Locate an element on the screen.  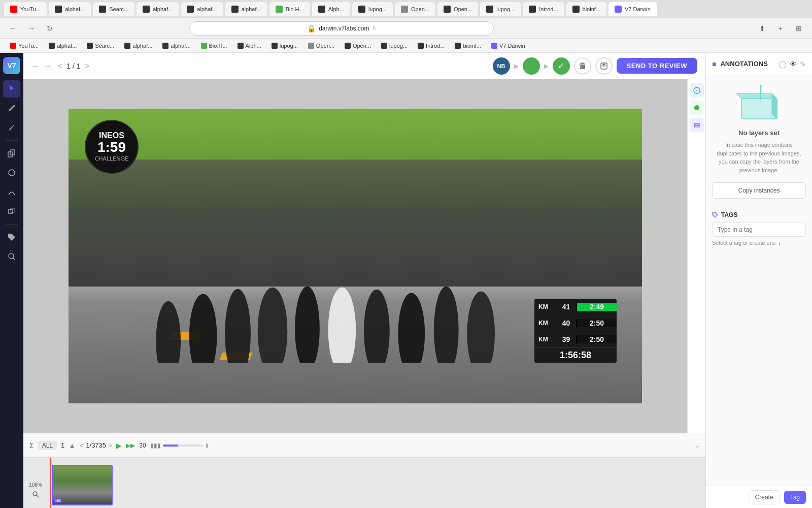
slider-track is located at coordinates (183, 446).